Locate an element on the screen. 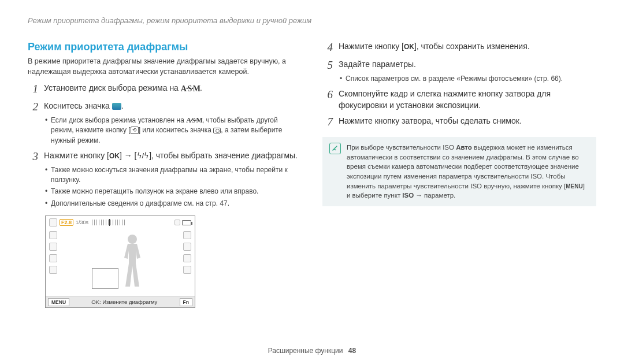  step-number: 7 is located at coordinates (328, 122).